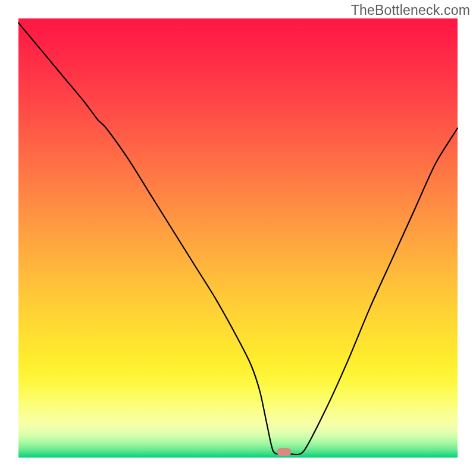 This screenshot has width=476, height=476. Describe the element at coordinates (411, 11) in the screenshot. I see `watermark-text: TheBottleneck.com` at that location.